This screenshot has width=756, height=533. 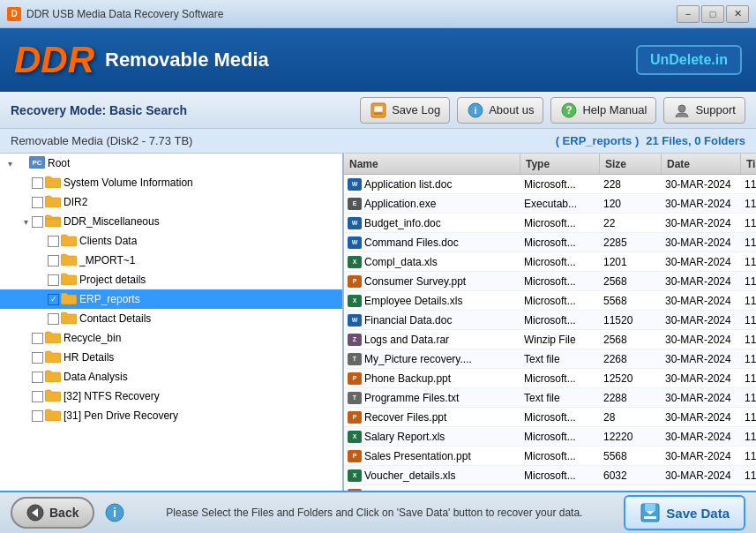 I want to click on tree-item-svi: System Volume Information, so click(x=171, y=183).